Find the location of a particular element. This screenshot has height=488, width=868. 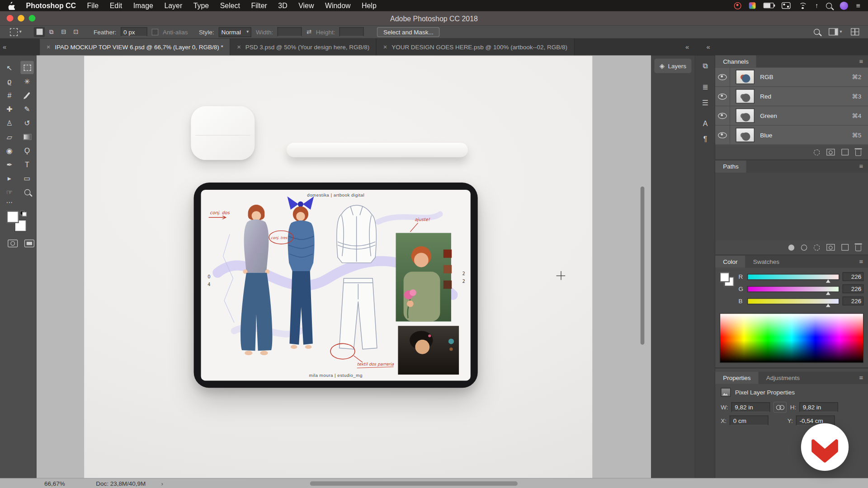

zoom-tool is located at coordinates (27, 192).